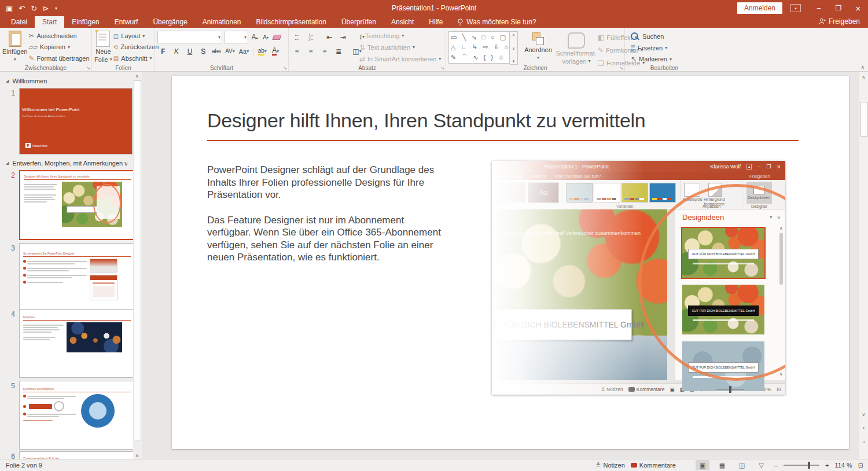 This screenshot has height=471, width=868. What do you see at coordinates (275, 51) in the screenshot?
I see `font-color-button: A▾` at bounding box center [275, 51].